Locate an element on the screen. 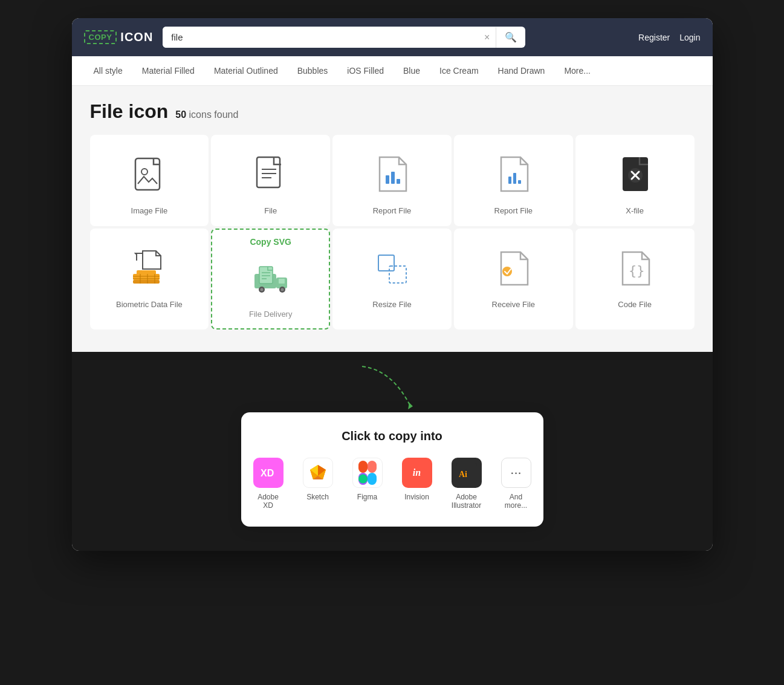 The image size is (784, 685). icon-visual-x-file is located at coordinates (635, 175).